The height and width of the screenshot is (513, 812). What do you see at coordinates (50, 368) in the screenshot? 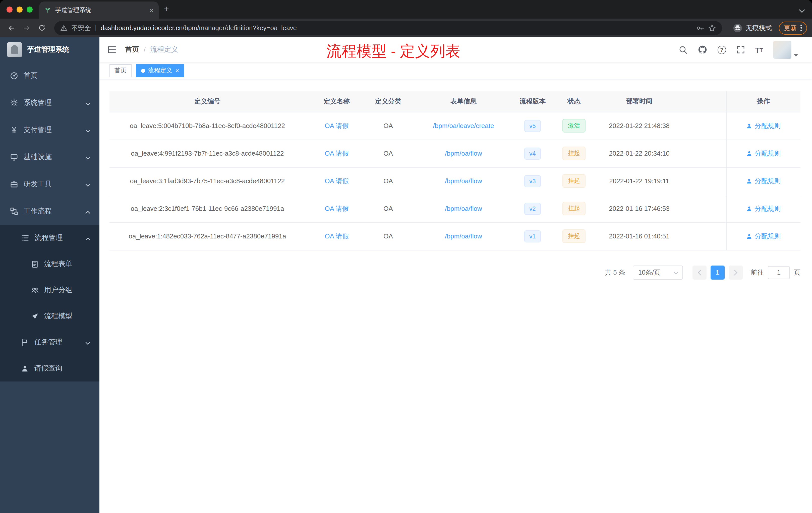
I see `sidebar-item-leave-query: 请假查询` at bounding box center [50, 368].